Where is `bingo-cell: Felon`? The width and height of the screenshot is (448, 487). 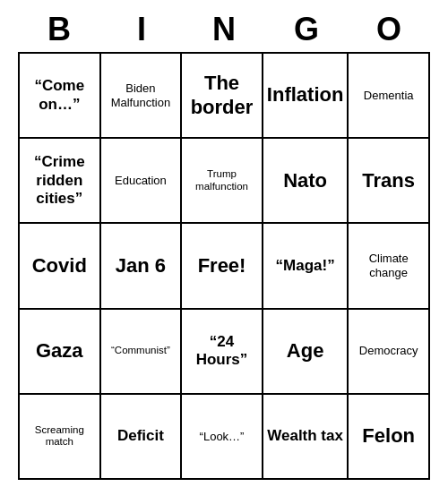
bingo-cell: Felon is located at coordinates (389, 437).